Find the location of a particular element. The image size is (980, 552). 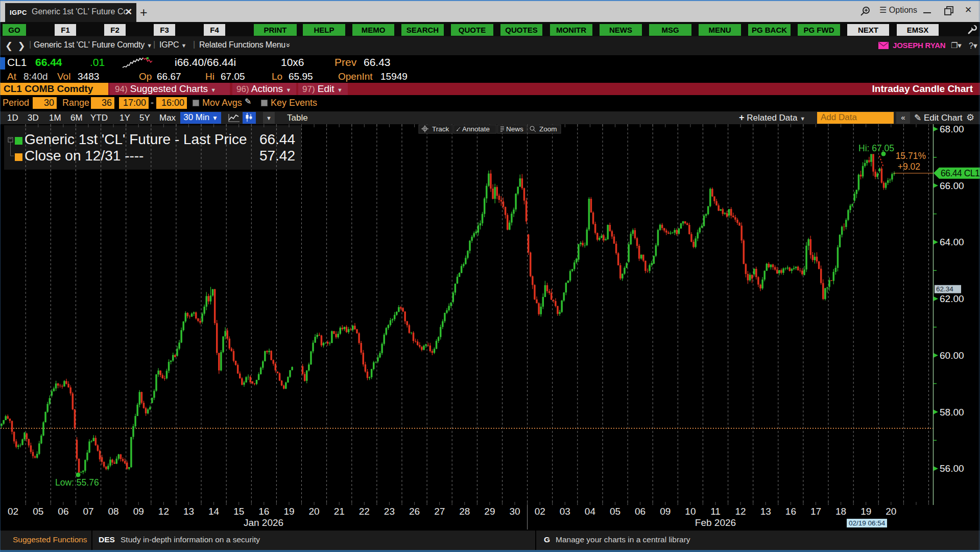

svg-text: 15.71% is located at coordinates (911, 156).